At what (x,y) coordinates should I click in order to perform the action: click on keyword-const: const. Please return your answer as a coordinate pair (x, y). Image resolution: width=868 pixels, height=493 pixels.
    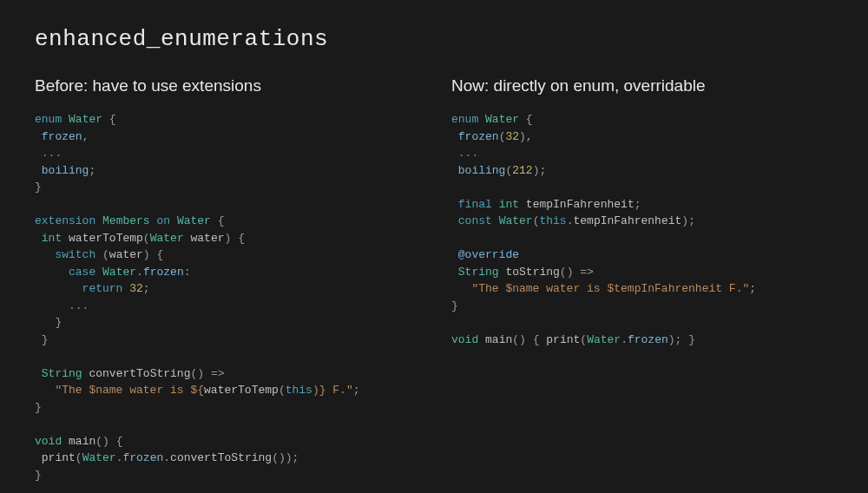
    Looking at the image, I should click on (476, 220).